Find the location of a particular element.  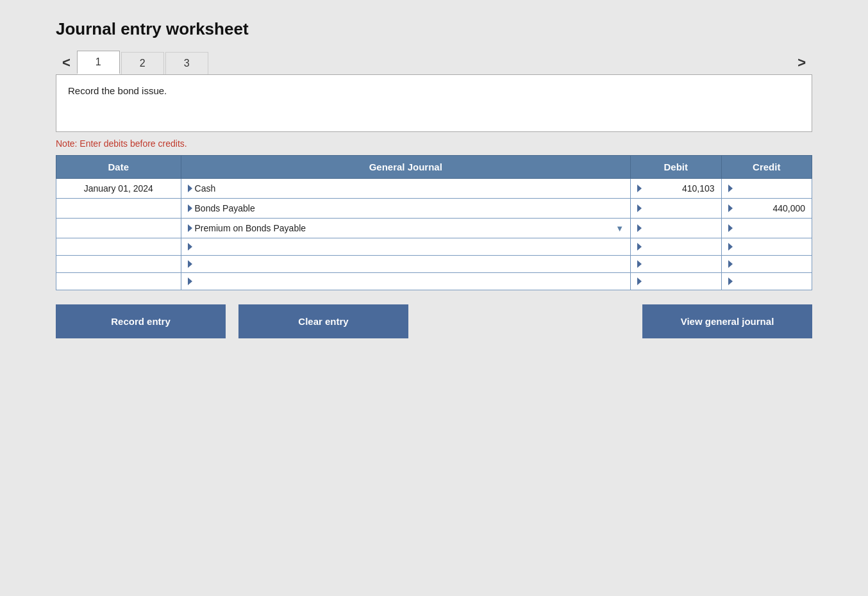

journal-label-2: Bonds Payable is located at coordinates (225, 208).